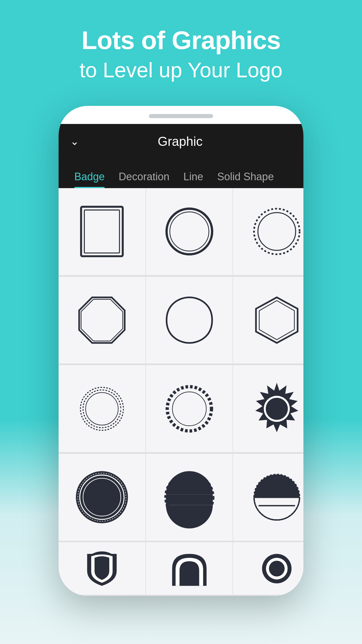 This screenshot has width=362, height=644. Describe the element at coordinates (189, 320) in the screenshot. I see `badge-blob` at that location.